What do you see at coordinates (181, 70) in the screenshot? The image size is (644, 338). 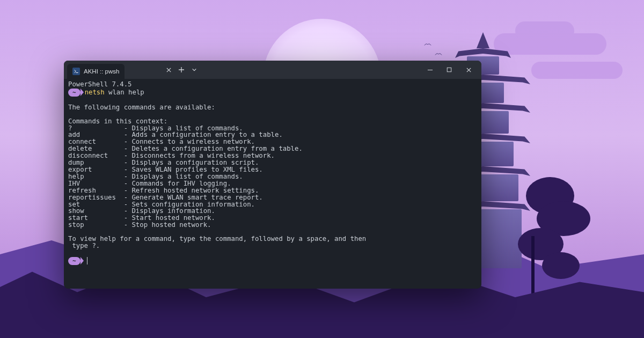 I see `new-tab-button` at bounding box center [181, 70].